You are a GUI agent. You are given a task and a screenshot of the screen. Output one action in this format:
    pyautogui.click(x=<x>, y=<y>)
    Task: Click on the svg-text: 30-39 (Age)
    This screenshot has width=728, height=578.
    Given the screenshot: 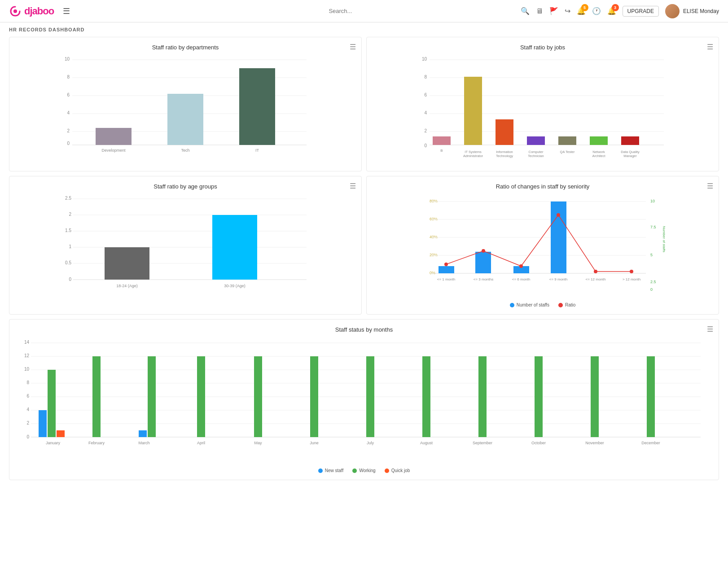 What is the action you would take?
    pyautogui.click(x=235, y=286)
    